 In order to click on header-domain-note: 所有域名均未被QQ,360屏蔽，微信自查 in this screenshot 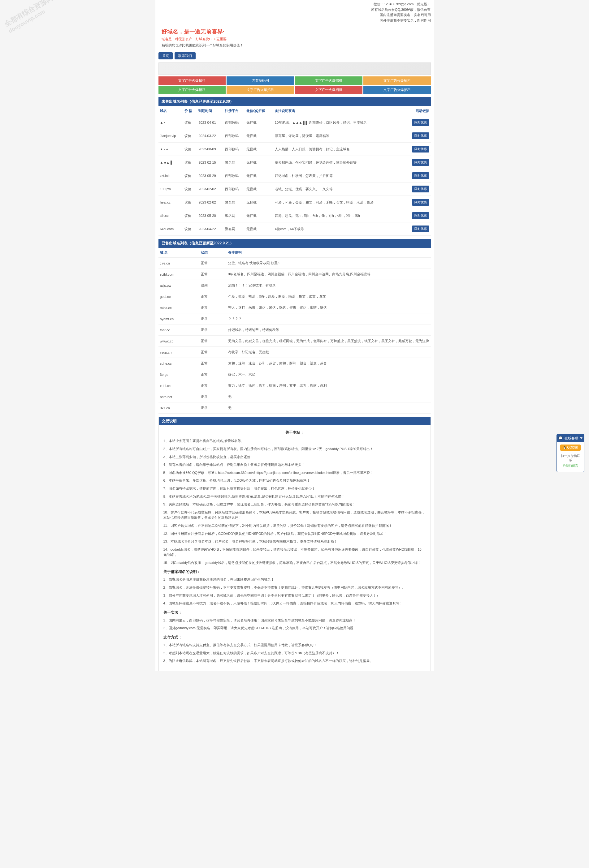, I will do `click(294, 10)`.